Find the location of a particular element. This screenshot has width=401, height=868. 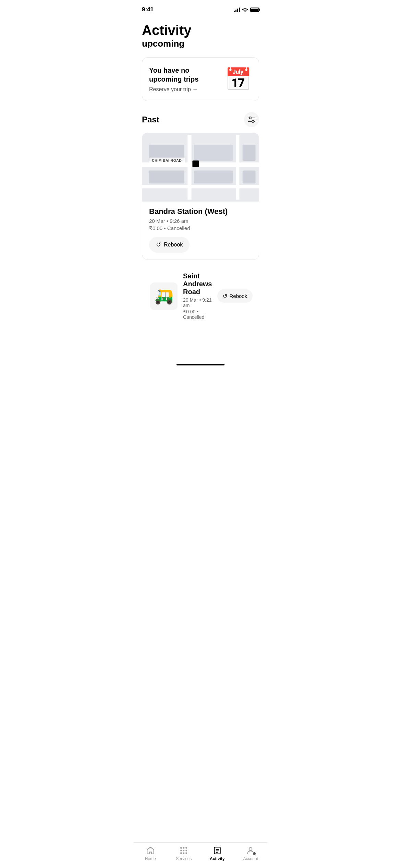

svg-text: CHIM BAI ROAD is located at coordinates (167, 160).